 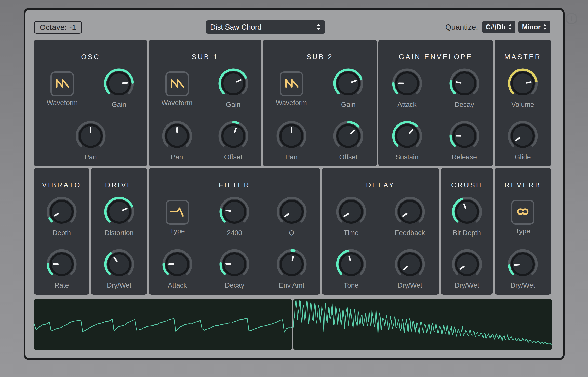 I want to click on sub1-gain-knob, so click(x=233, y=83).